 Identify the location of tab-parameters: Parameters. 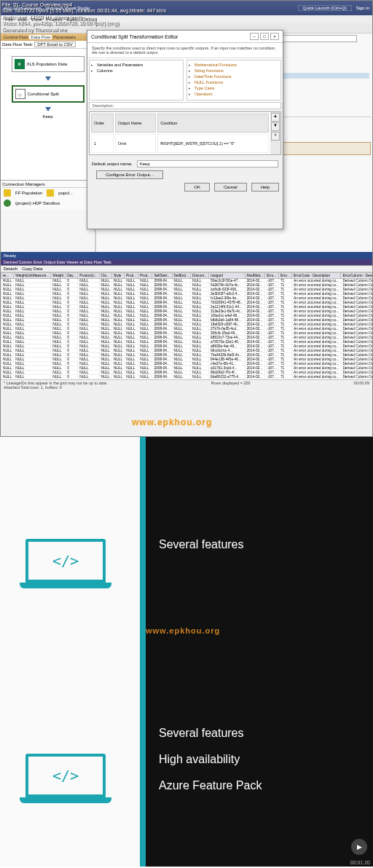
(64, 37).